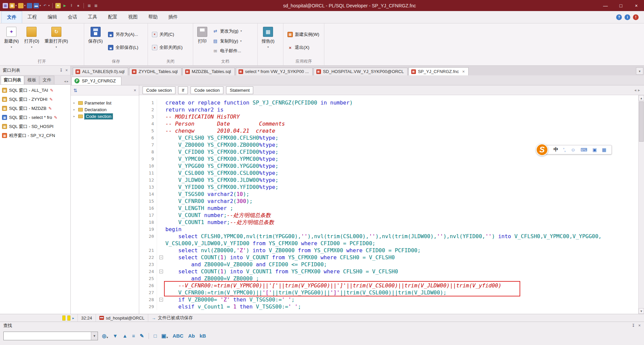 The height and width of the screenshot is (345, 644). What do you see at coordinates (274, 72) in the screenshot?
I see `file-tab: ▦select * from VW_YJ_SYKP00 ...` at bounding box center [274, 72].